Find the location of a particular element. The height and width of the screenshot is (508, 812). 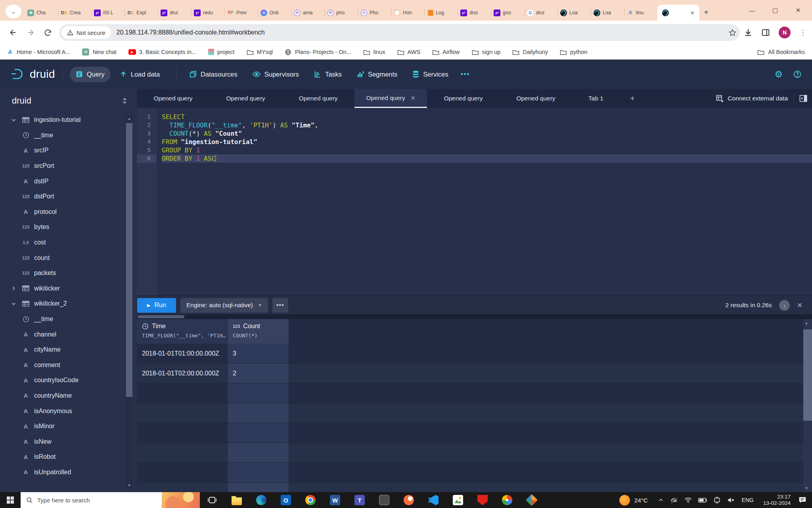

browser-tab: y!IIS L is located at coordinates (108, 13).